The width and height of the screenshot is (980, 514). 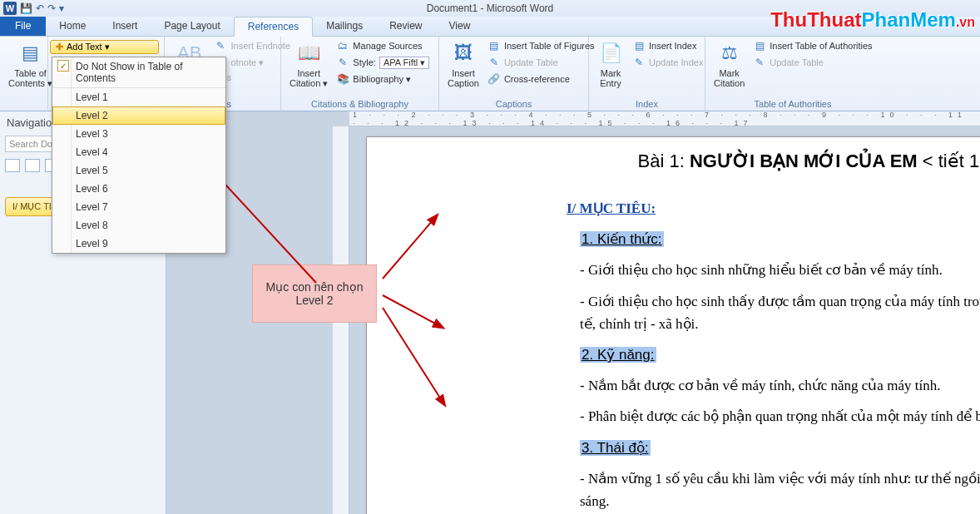 I want to click on tab-page-layout: Page Layout, so click(x=191, y=26).